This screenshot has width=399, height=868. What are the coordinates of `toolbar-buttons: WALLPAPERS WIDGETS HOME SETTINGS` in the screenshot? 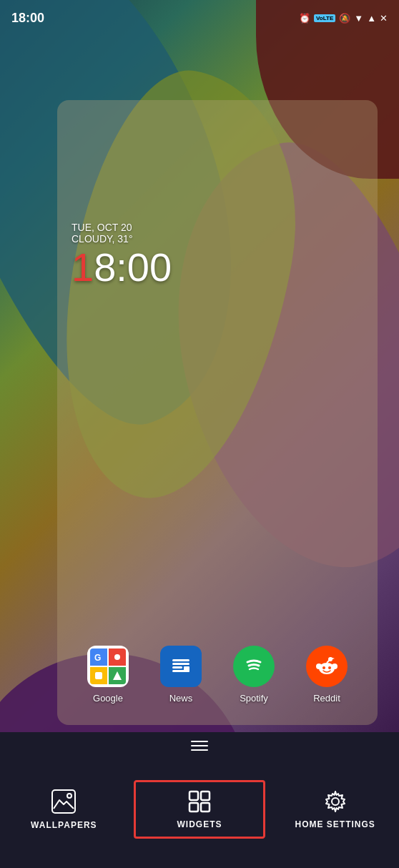 It's located at (200, 809).